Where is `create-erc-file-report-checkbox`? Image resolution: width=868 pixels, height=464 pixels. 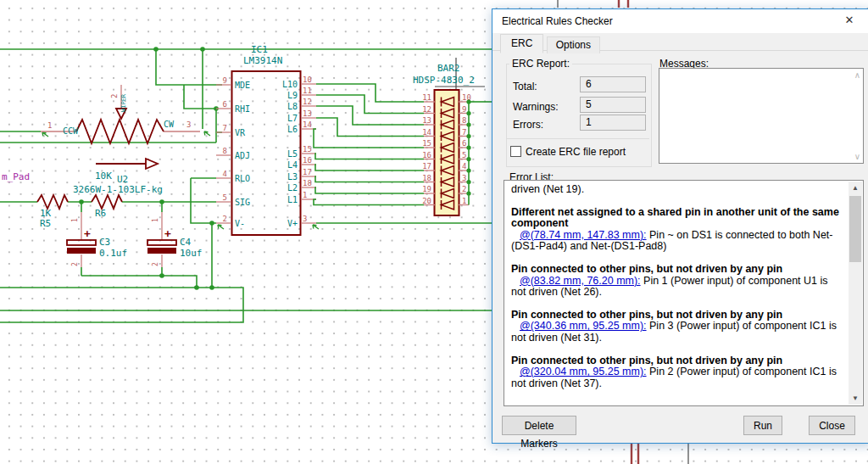
create-erc-file-report-checkbox is located at coordinates (515, 151).